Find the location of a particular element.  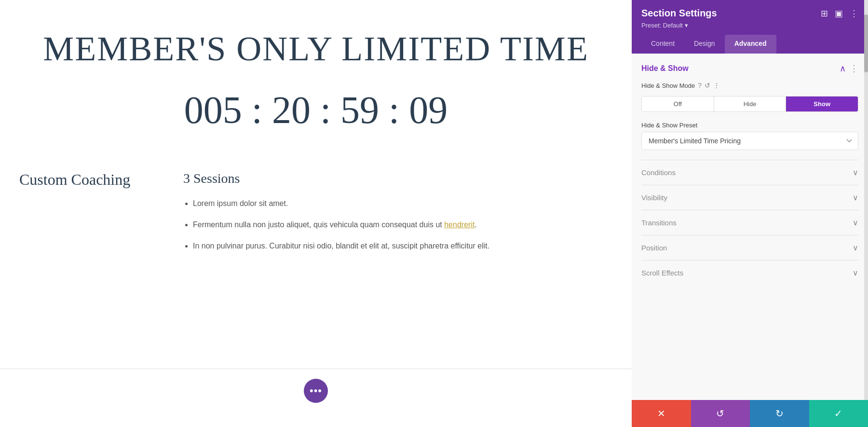

more-icon: ⋮ is located at coordinates (854, 14).